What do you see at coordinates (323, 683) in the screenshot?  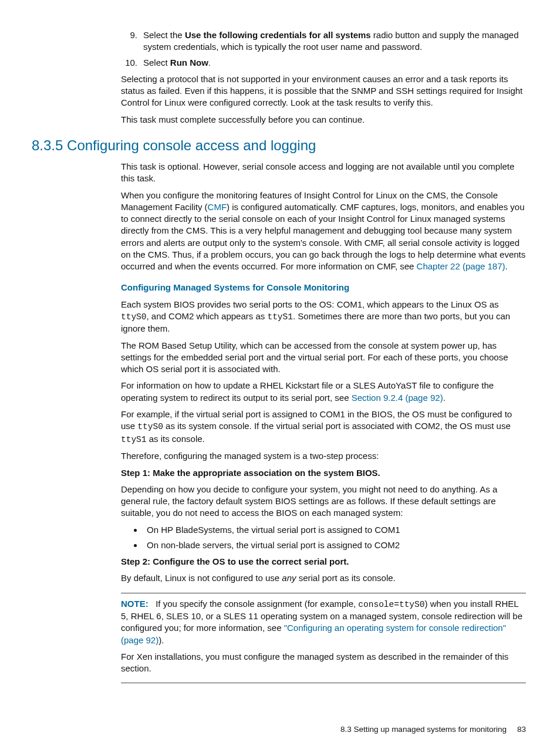 I see `note-rule-bottom` at bounding box center [323, 683].